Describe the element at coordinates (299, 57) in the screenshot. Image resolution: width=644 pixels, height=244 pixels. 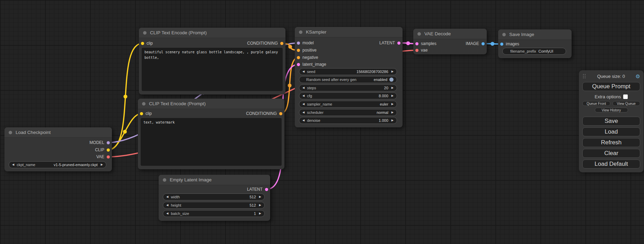
I see `input-slot-negative` at that location.